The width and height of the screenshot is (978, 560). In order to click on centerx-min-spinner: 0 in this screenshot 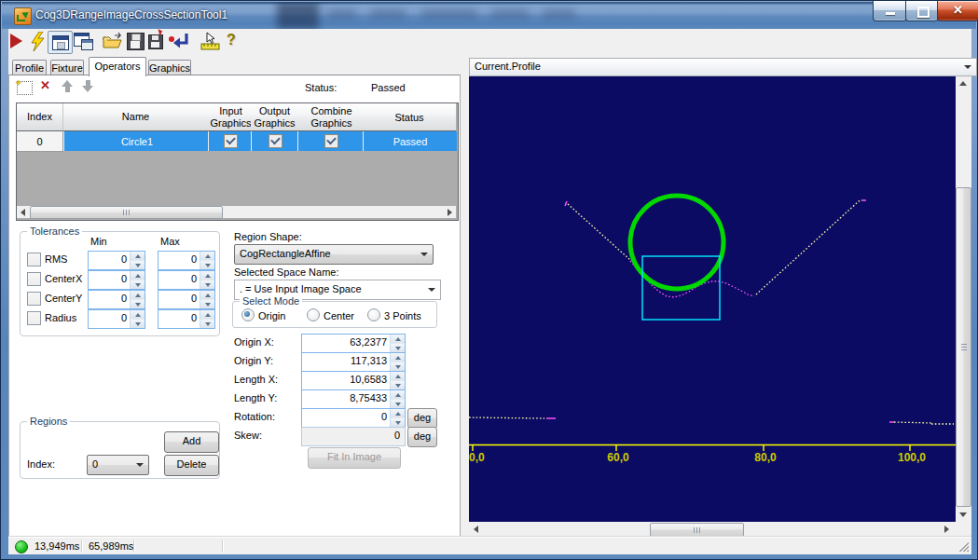, I will do `click(117, 280)`.